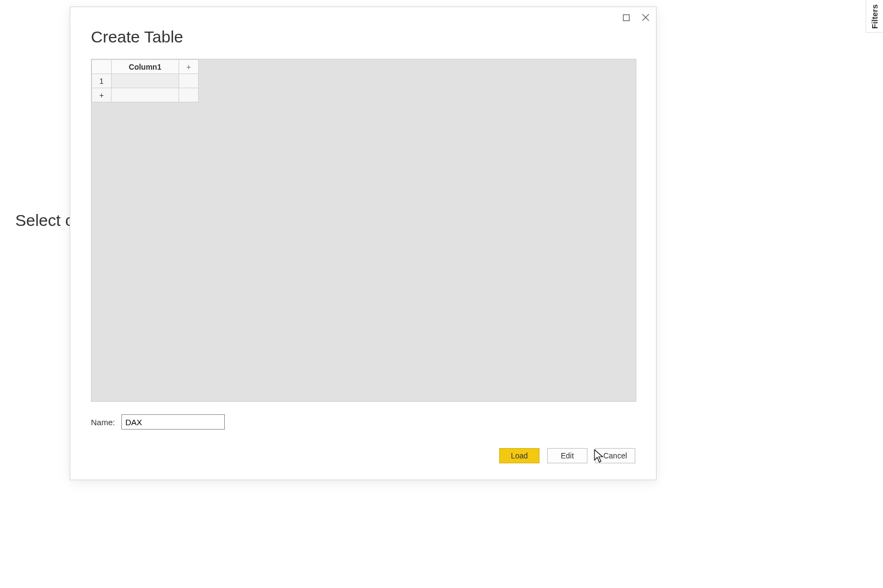 The height and width of the screenshot is (588, 883). I want to click on close-icon, so click(646, 17).